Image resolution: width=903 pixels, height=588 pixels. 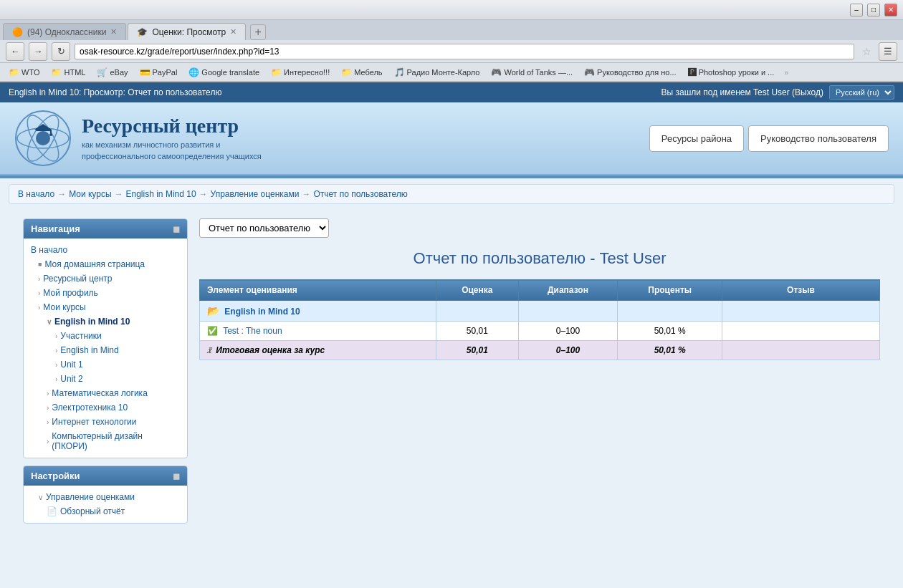 I want to click on report-selector: Отчет по пользователю, so click(x=540, y=228).